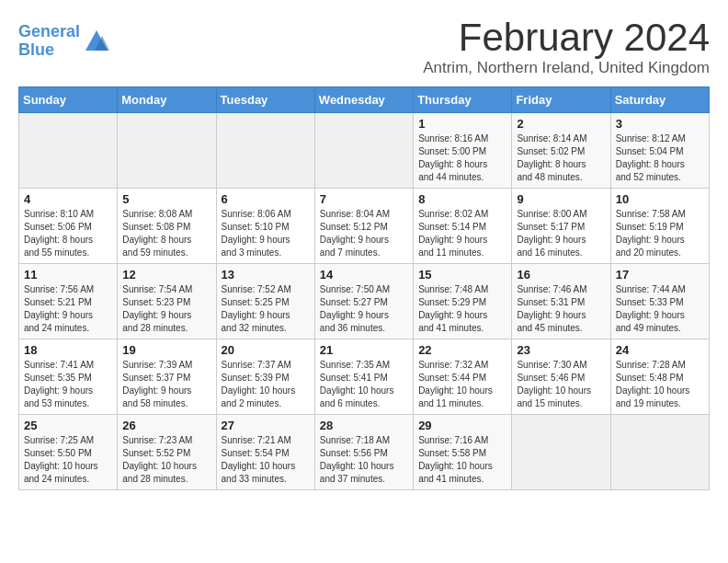  What do you see at coordinates (364, 100) in the screenshot?
I see `calendar-header-row: SundayMondayTuesdayWednesdayThursdayFrid…` at bounding box center [364, 100].